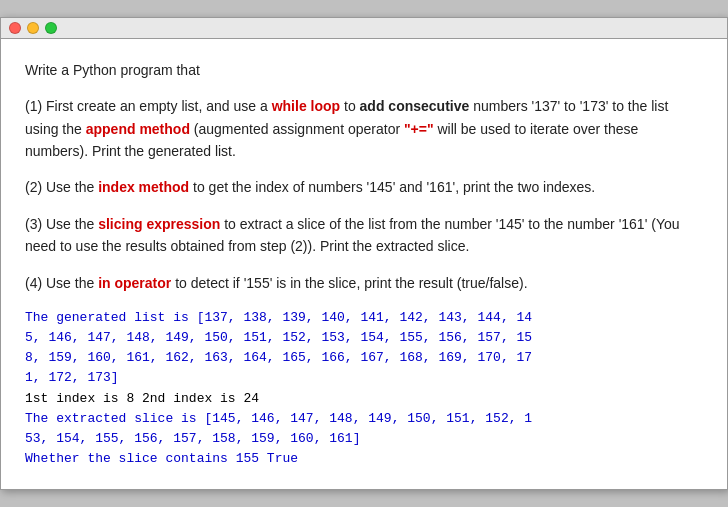 The height and width of the screenshot is (507, 728). Describe the element at coordinates (62, 224) in the screenshot. I see `task3-prefix: (3) Use the` at that location.